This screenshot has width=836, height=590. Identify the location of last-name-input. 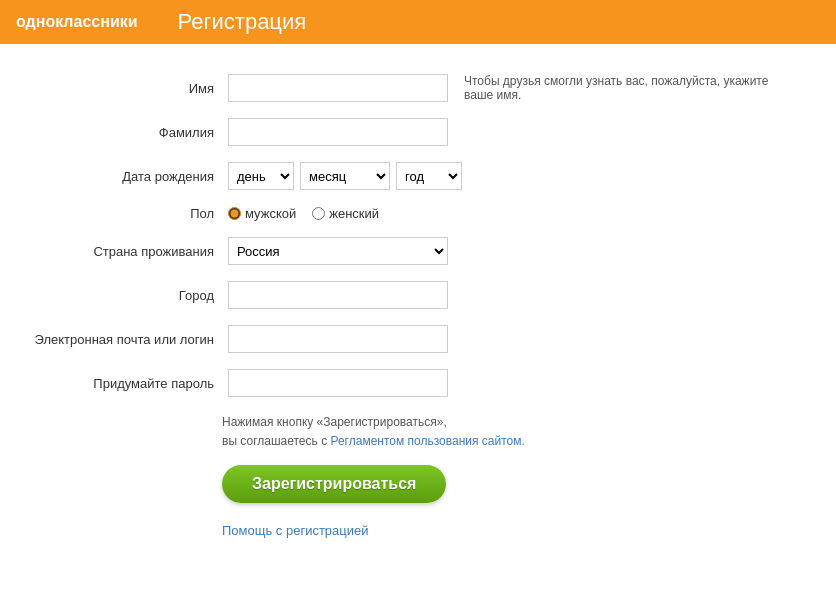
(338, 132).